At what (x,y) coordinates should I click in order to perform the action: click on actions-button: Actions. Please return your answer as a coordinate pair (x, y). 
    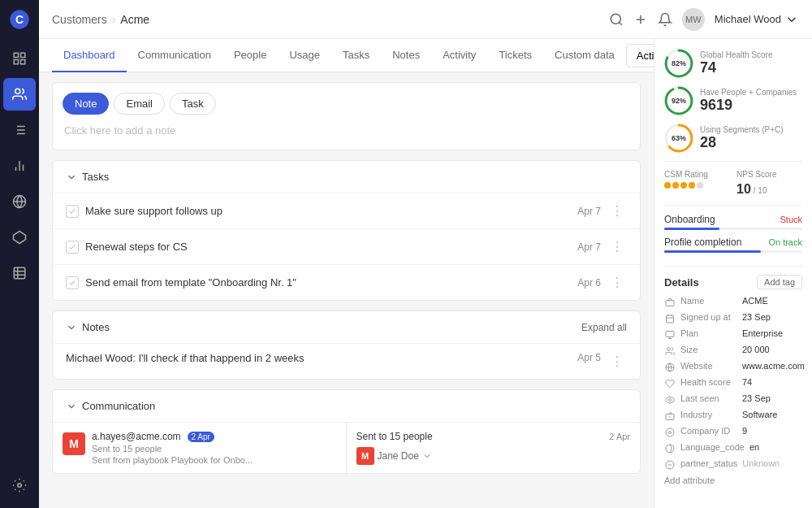
    Looking at the image, I should click on (640, 55).